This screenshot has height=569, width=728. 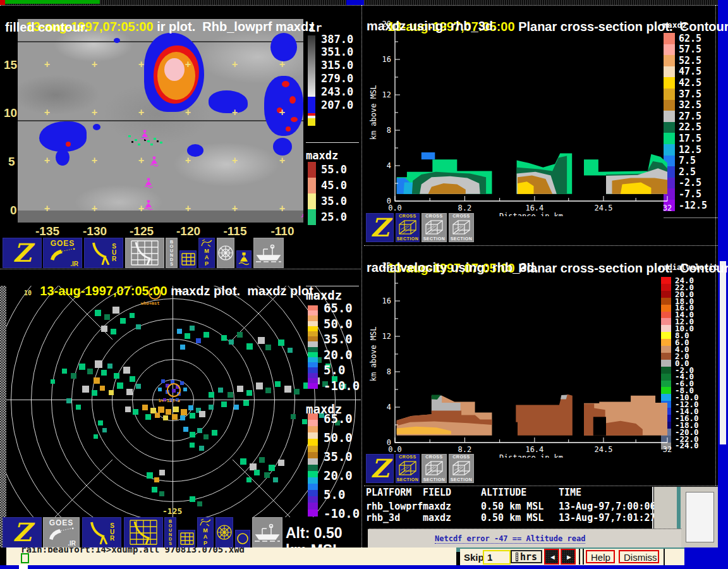 I want to click on scrollbar-track, so click(x=700, y=517).